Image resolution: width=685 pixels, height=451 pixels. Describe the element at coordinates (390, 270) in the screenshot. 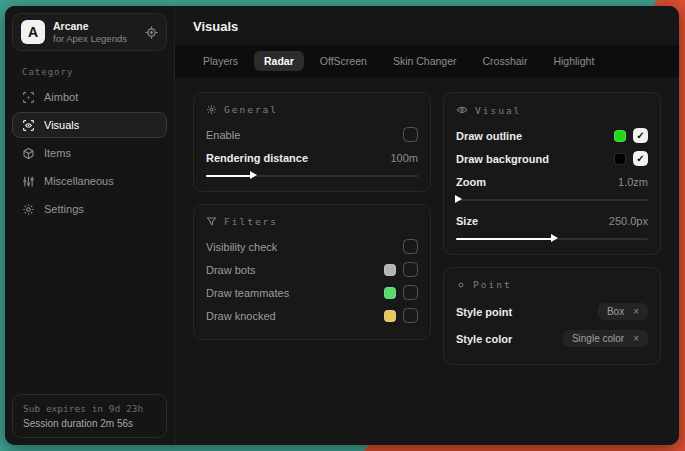

I see `draw-bots-color-swatch` at that location.